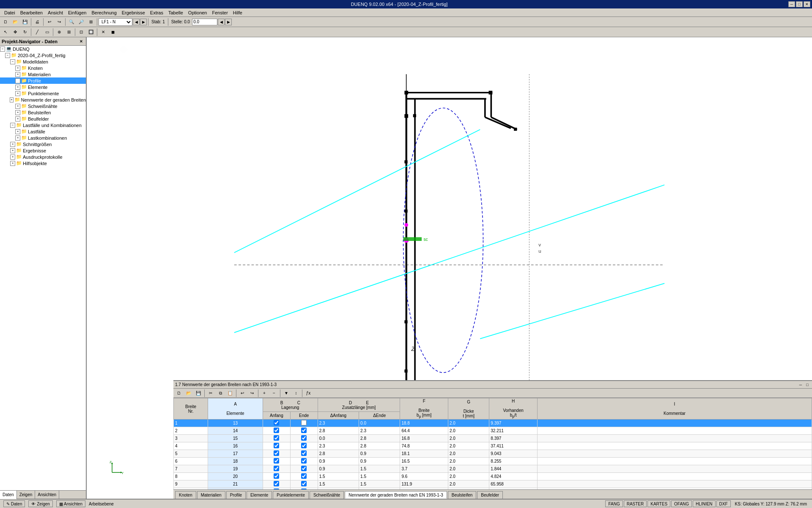 The height and width of the screenshot is (508, 812). Describe the element at coordinates (43, 119) in the screenshot. I see `tree-item-beulfelder: +📁Beulfelder` at that location.